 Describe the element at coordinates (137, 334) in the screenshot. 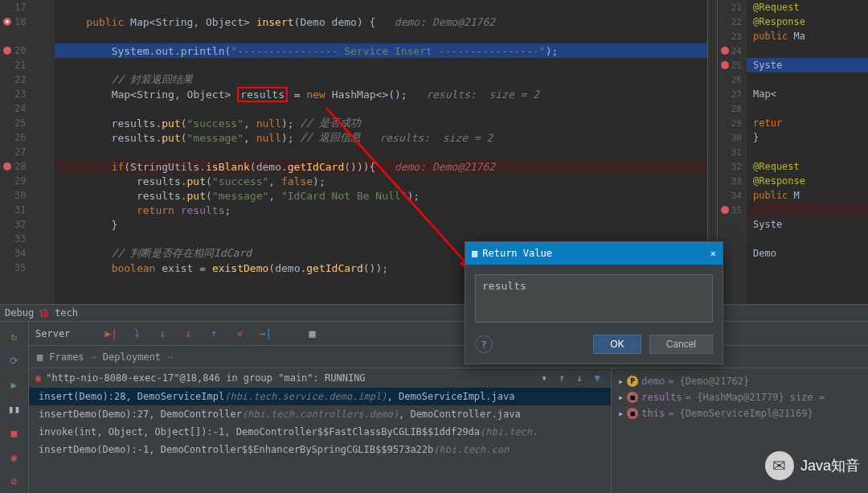

I see `step-over-icon: ⤵` at that location.